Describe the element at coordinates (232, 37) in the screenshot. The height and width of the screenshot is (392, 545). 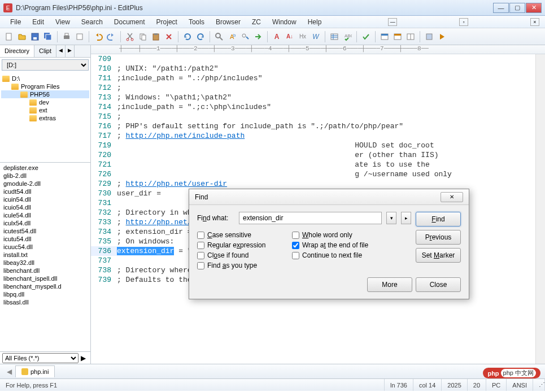
I see `replace-icon: Ab` at that location.